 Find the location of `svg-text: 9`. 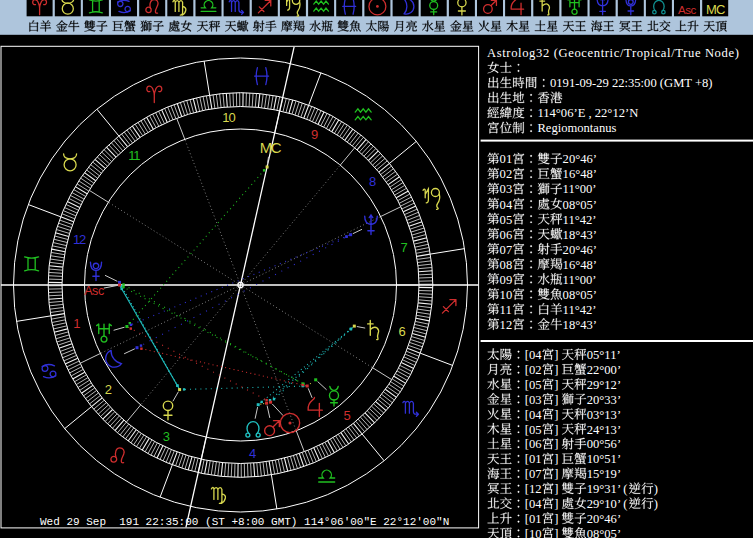

svg-text: 9 is located at coordinates (314, 134).